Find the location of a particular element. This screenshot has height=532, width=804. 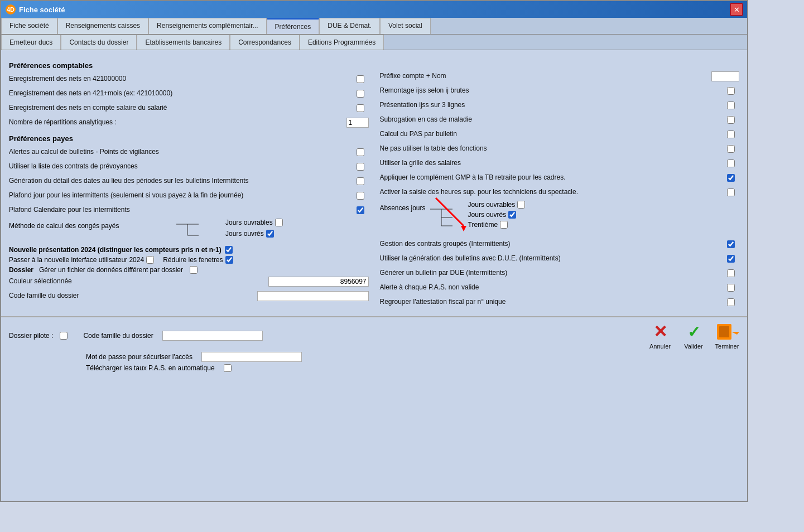

tab-emetteur-ducs: Emetteur ducs is located at coordinates (31, 42).